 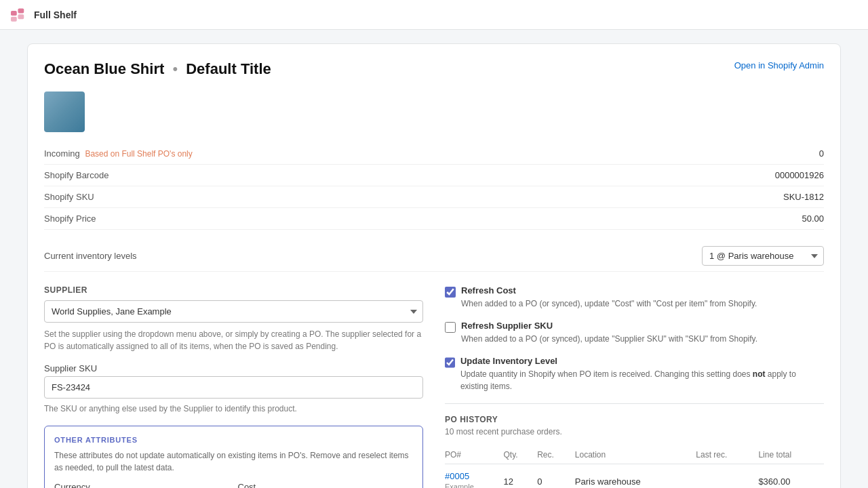 I want to click on po-history-table: PO# Qty. Rec. Location Last rec. Line to…, so click(x=635, y=467).